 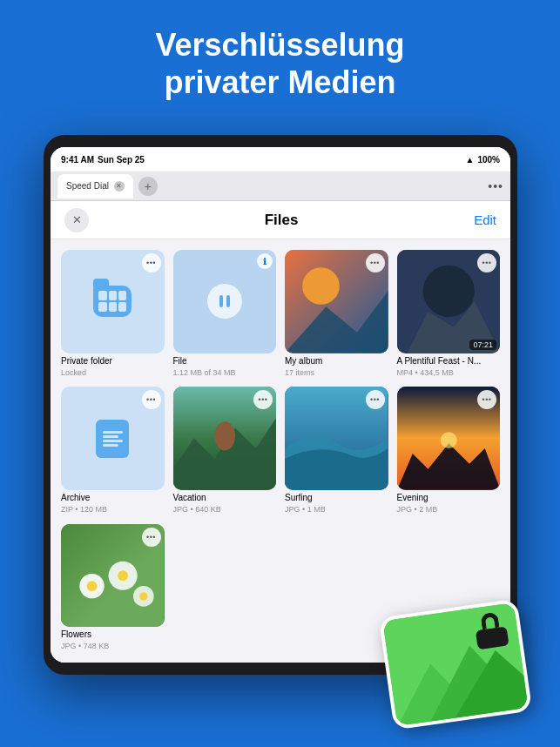 What do you see at coordinates (113, 498) in the screenshot?
I see `archive-name: Archive` at bounding box center [113, 498].